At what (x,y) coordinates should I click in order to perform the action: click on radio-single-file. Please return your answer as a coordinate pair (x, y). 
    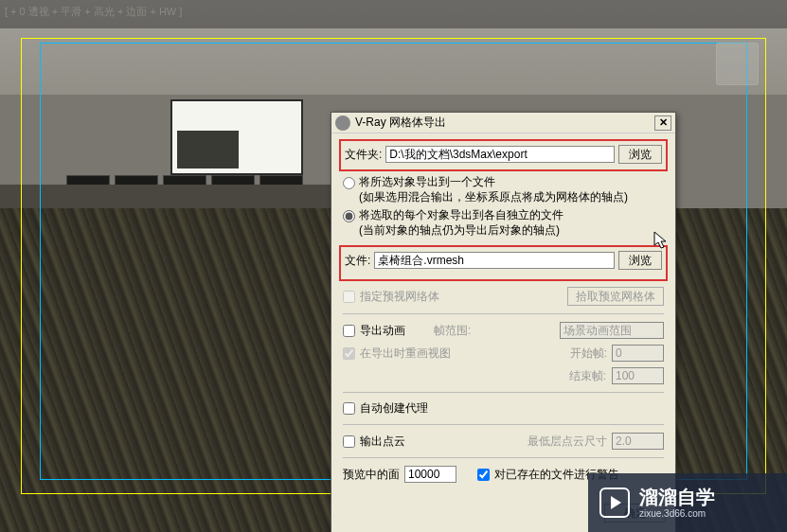
    Looking at the image, I should click on (349, 184).